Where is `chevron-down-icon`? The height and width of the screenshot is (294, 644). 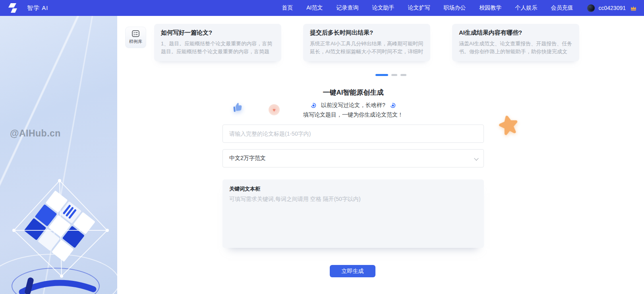 chevron-down-icon is located at coordinates (476, 158).